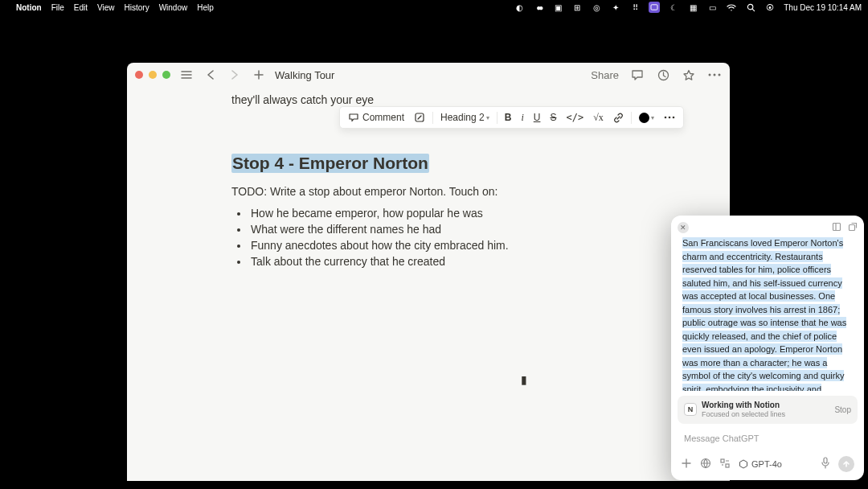 The width and height of the screenshot is (868, 489). I want to click on gpt-status-subtitle: Focused on selected lines, so click(743, 415).